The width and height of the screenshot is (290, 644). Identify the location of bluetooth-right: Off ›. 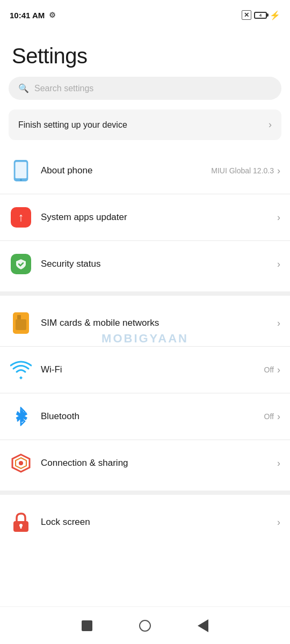
(272, 416).